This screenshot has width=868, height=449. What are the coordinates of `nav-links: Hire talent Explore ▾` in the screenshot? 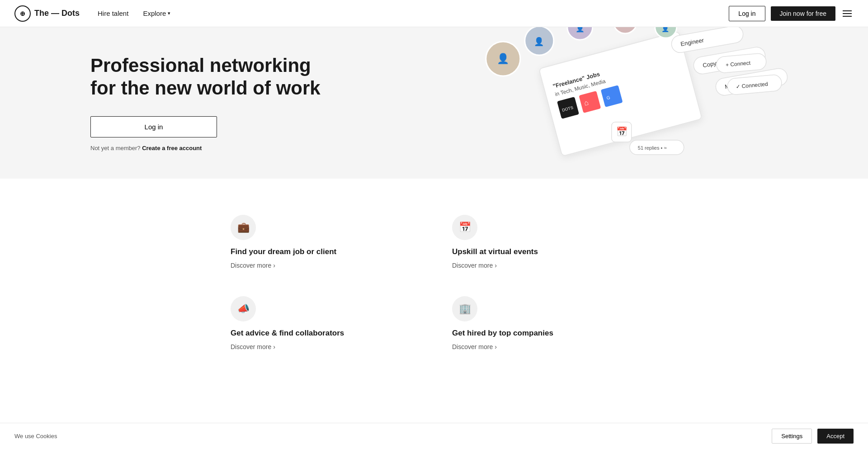 It's located at (134, 14).